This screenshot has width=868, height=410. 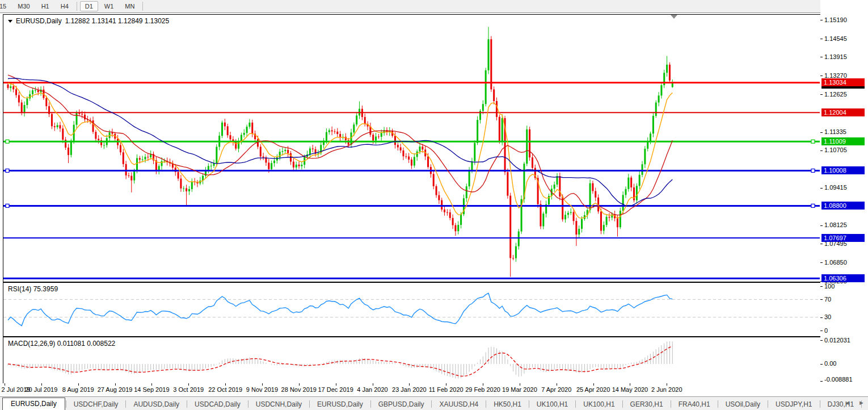 What do you see at coordinates (129, 6) in the screenshot?
I see `timeframe-button-mn: MN` at bounding box center [129, 6].